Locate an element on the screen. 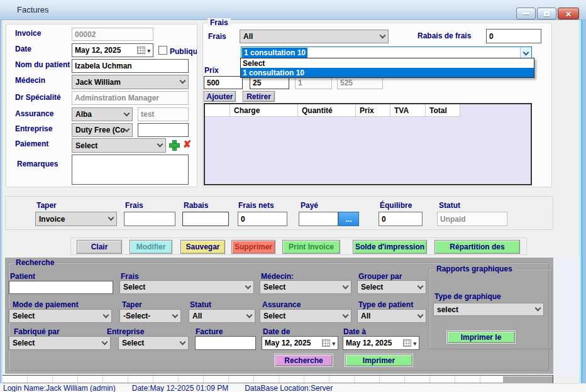 The height and width of the screenshot is (392, 586). charge-select: 1 consultation 10 is located at coordinates (386, 53).